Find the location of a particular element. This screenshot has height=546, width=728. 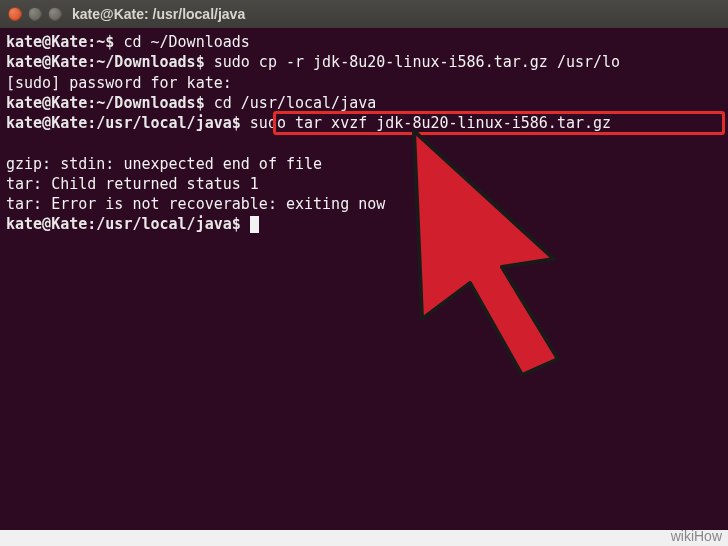

terminal-line: tar: Error is not recoverable: exiting n… is located at coordinates (364, 204).